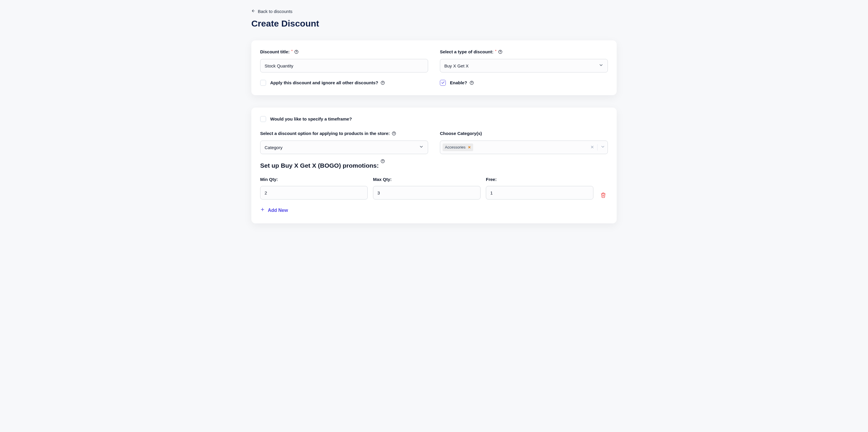 Image resolution: width=868 pixels, height=432 pixels. What do you see at coordinates (434, 165) in the screenshot?
I see `discount-rules-card: Would you like to specify a timeframe? S…` at bounding box center [434, 165].